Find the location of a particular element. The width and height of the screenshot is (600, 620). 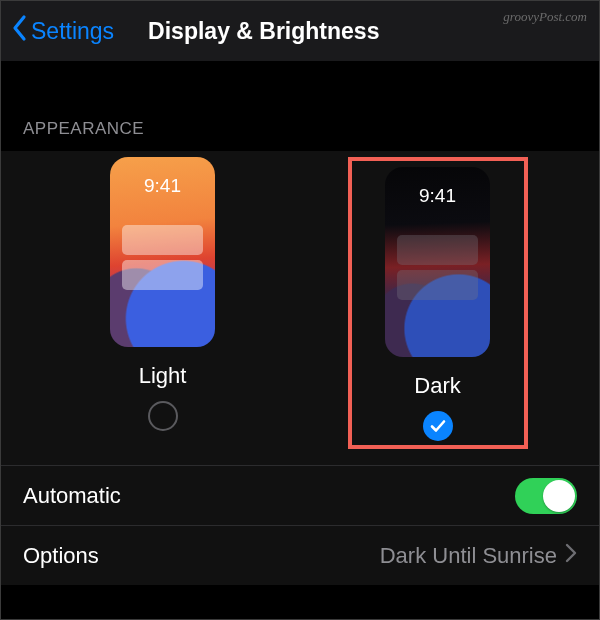

radio-unselected-icon is located at coordinates (163, 416).